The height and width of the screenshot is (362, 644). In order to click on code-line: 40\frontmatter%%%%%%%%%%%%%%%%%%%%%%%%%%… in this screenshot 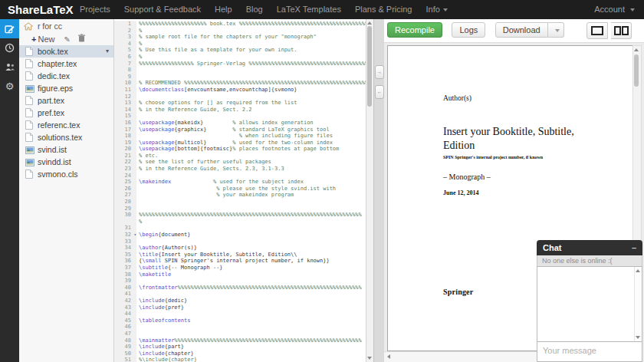, I will do `click(240, 288)`.